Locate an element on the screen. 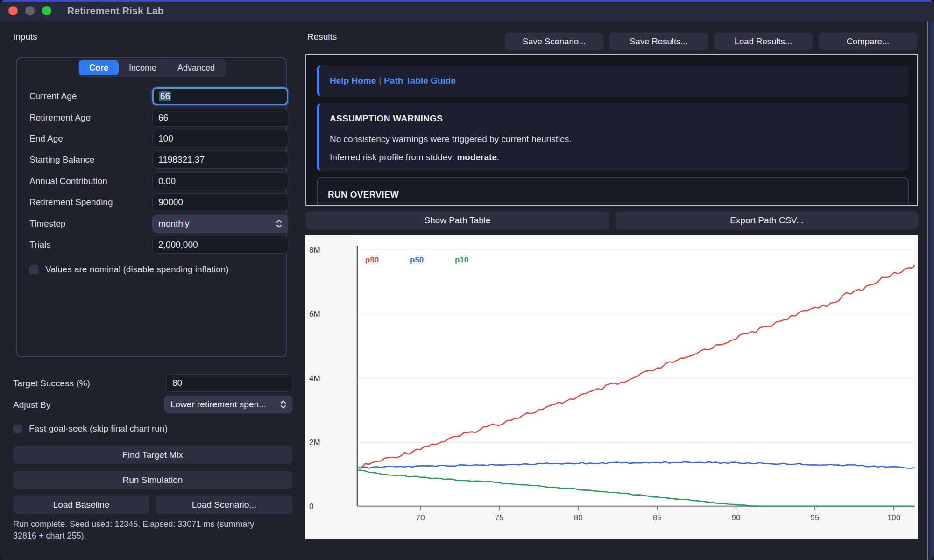  field-row-retirement-age: Retirement Age66 is located at coordinates (152, 118).